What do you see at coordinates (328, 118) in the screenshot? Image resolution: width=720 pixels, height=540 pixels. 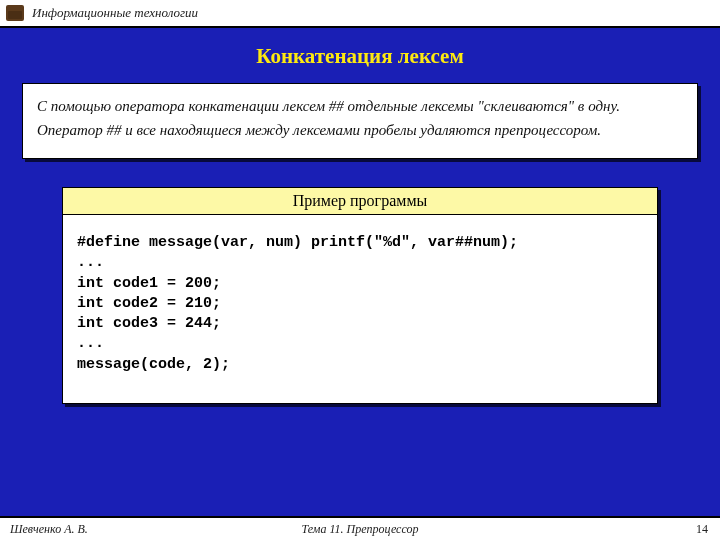 I see `description-text: С помощью оператора конкатенации лексем …` at bounding box center [328, 118].